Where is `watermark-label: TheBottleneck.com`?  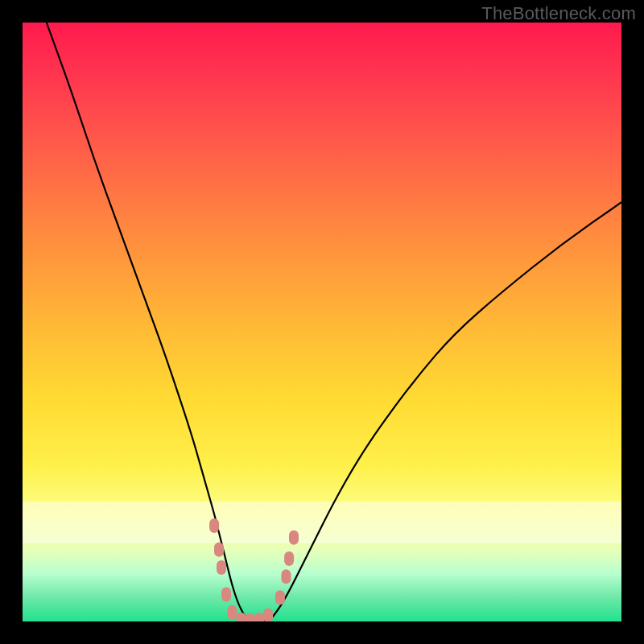 watermark-label: TheBottleneck.com is located at coordinates (559, 14).